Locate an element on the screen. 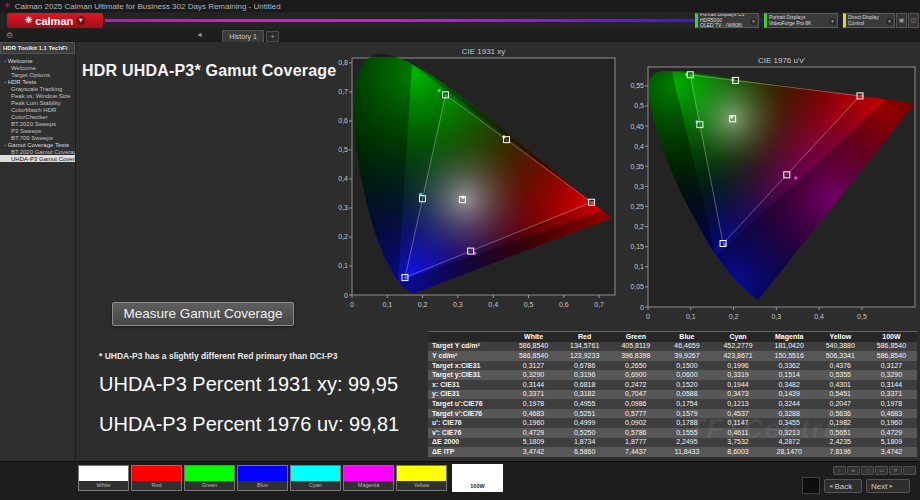 Image resolution: width=920 pixels, height=500 pixels. table-row-label: ΔE ITP is located at coordinates (468, 452).